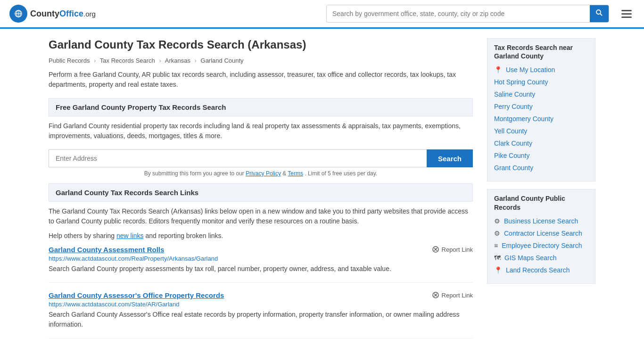  I want to click on contractor-license-icon: ⚙, so click(497, 233).